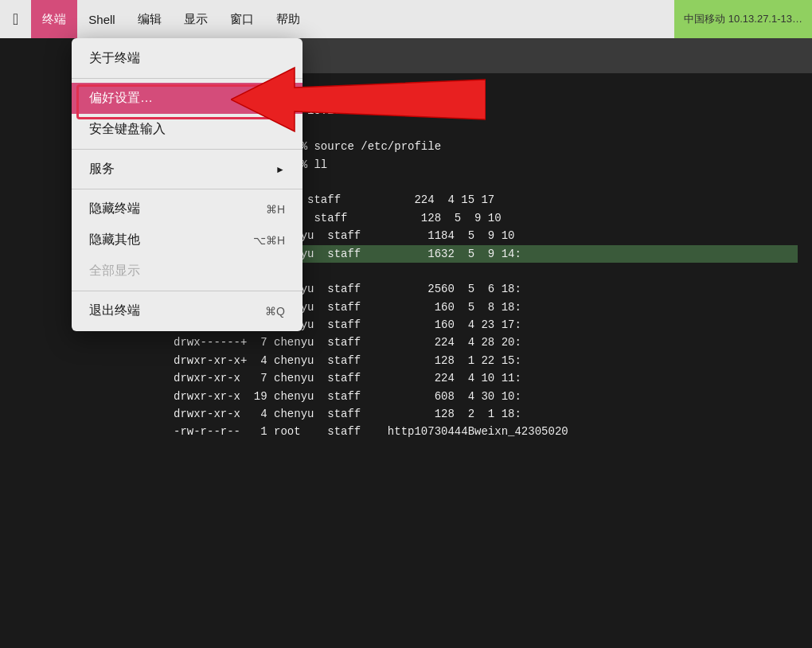 This screenshot has width=812, height=648. I want to click on help-menu-item: 帮助, so click(288, 19).